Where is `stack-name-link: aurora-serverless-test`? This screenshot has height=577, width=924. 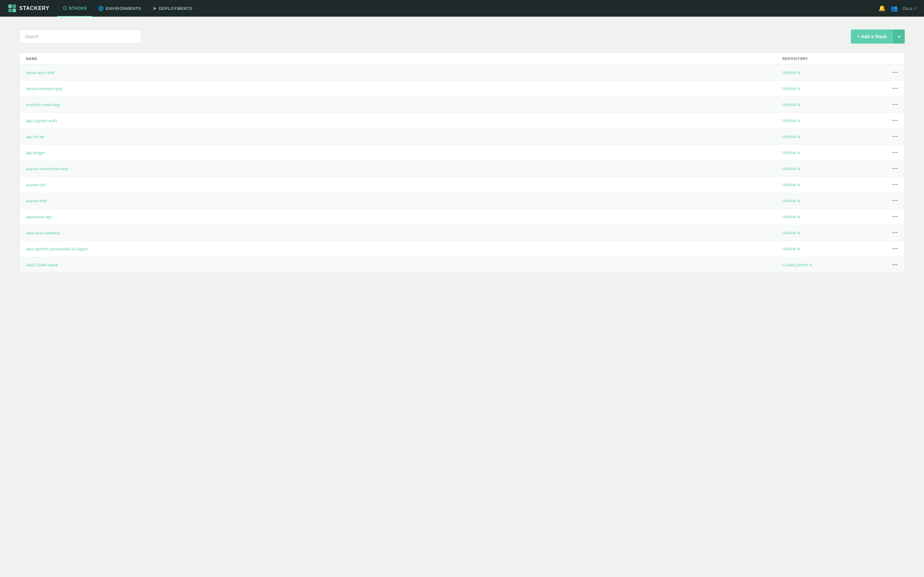
stack-name-link: aurora-serverless-test is located at coordinates (404, 169).